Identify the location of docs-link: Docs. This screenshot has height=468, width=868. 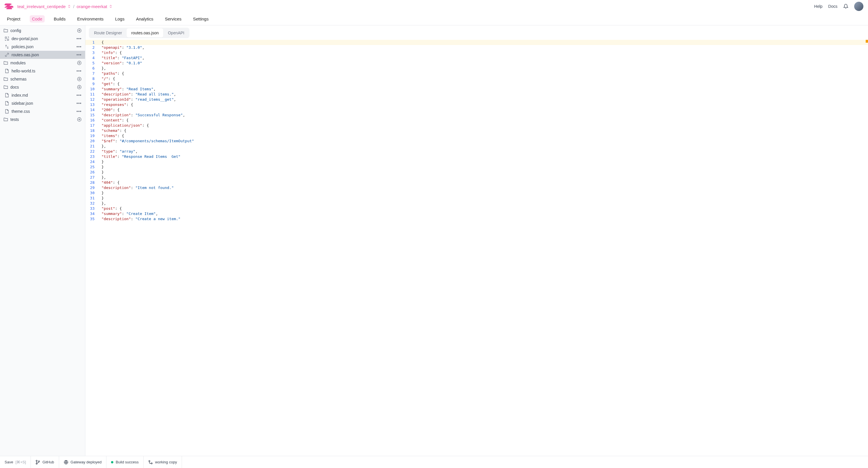
(833, 6).